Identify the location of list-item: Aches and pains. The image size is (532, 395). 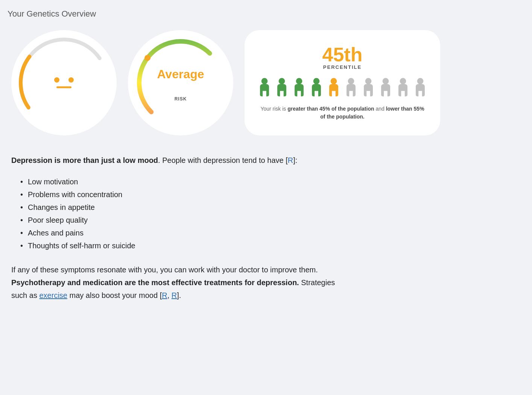
(181, 233).